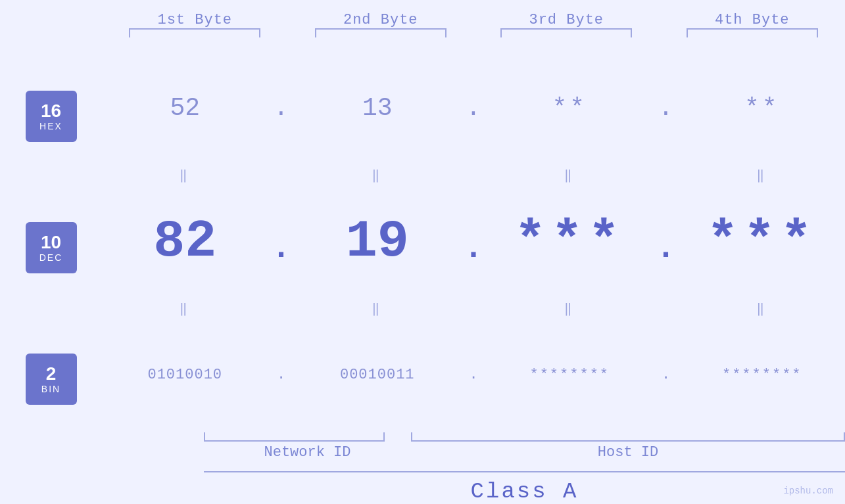 The height and width of the screenshot is (504, 845). What do you see at coordinates (525, 492) in the screenshot?
I see `class-label: Class A` at bounding box center [525, 492].